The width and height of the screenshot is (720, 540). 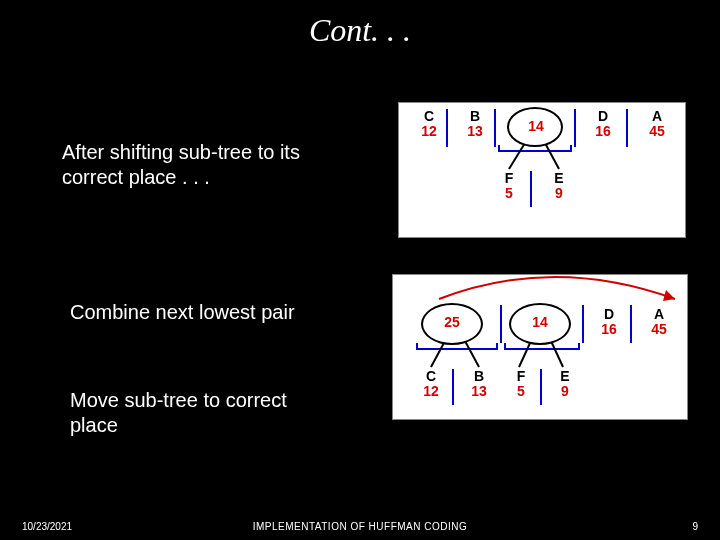 I want to click on node-Cb: C12, so click(x=431, y=384).